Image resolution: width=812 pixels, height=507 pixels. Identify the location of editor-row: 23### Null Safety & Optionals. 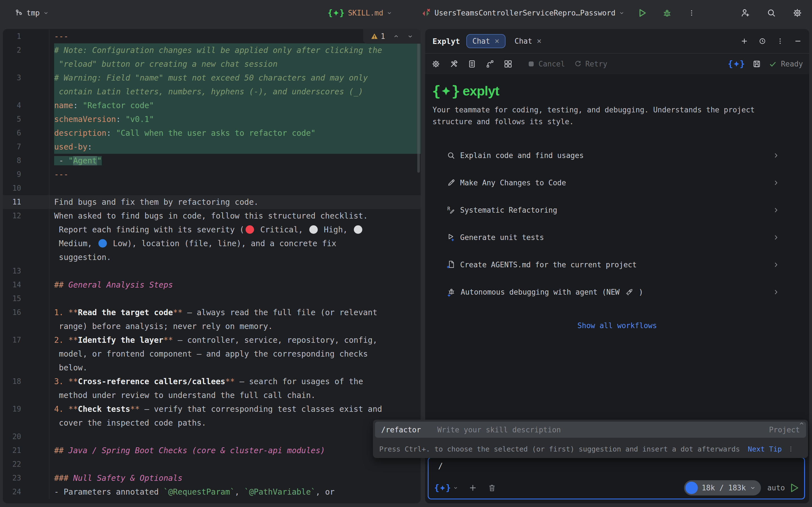
(212, 478).